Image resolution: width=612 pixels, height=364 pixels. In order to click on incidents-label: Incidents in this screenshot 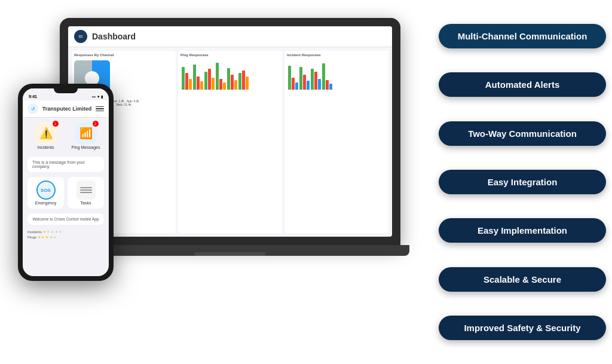, I will do `click(45, 147)`.